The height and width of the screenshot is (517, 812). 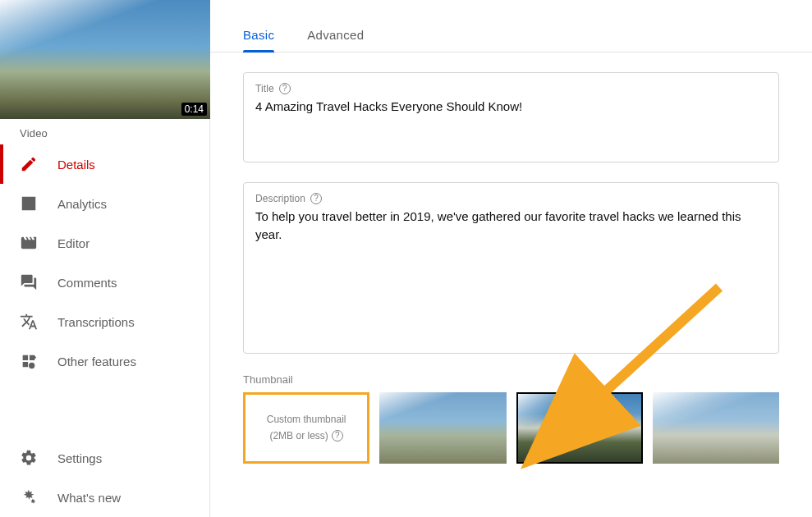 What do you see at coordinates (105, 131) in the screenshot?
I see `sidebar-section-label: Video` at bounding box center [105, 131].